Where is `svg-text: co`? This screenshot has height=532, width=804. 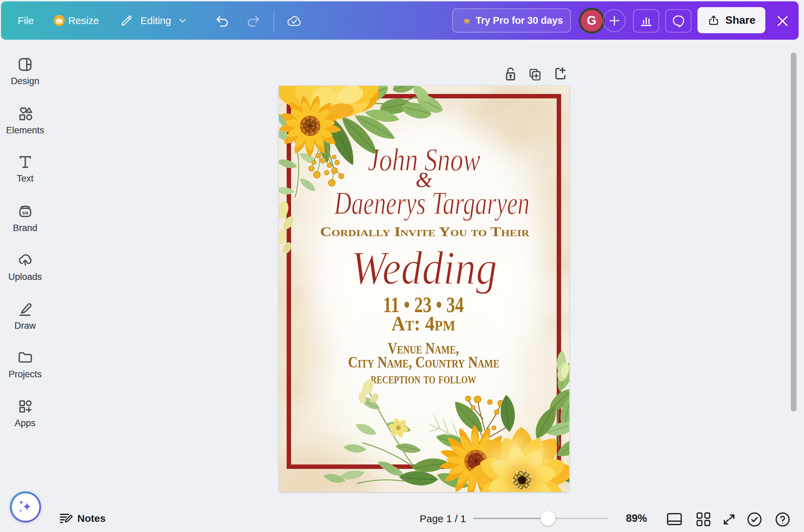
svg-text: co is located at coordinates (25, 213).